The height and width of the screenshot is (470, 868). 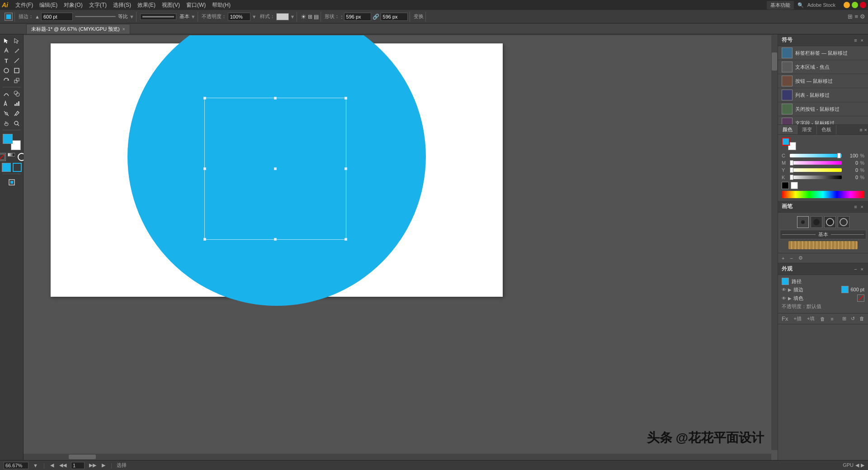 What do you see at coordinates (316, 17) in the screenshot?
I see `align-icon: ▤` at bounding box center [316, 17].